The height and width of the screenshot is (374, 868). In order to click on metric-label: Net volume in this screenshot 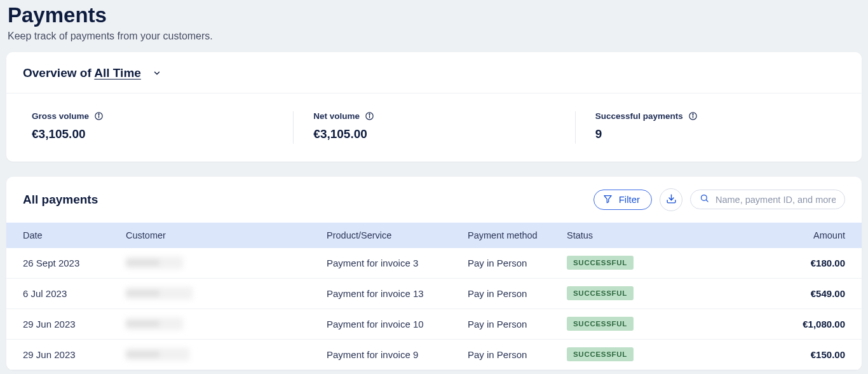, I will do `click(337, 116)`.